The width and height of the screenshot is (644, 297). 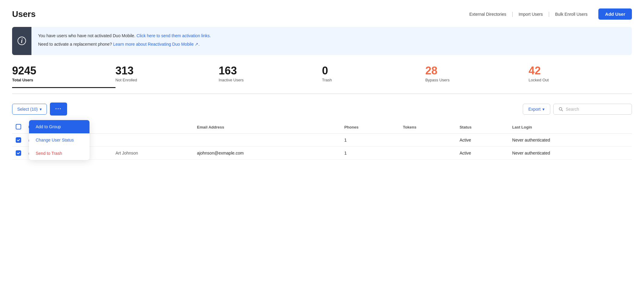 What do you see at coordinates (531, 14) in the screenshot?
I see `import-users-link: Import Users` at bounding box center [531, 14].